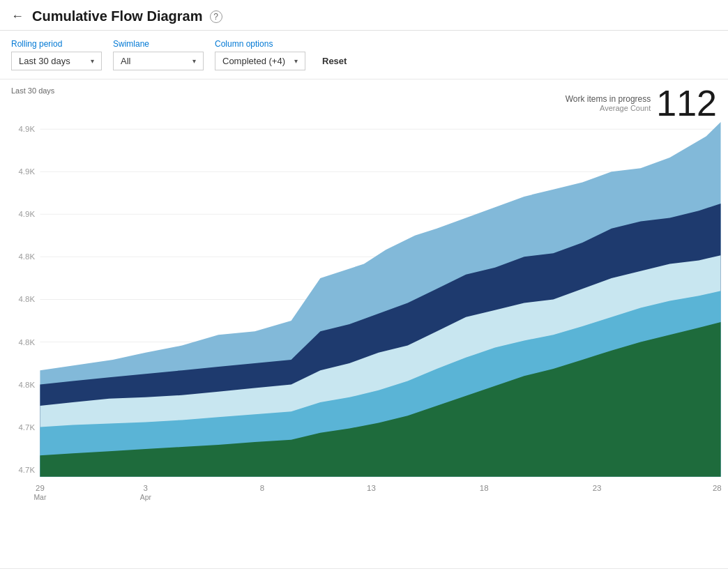  What do you see at coordinates (146, 488) in the screenshot?
I see `svg-text: 3` at bounding box center [146, 488].